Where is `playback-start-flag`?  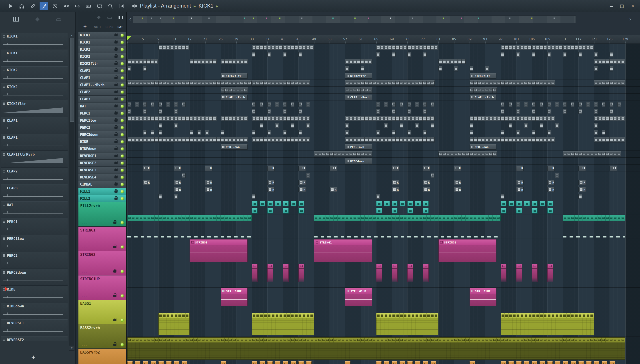 playback-start-flag is located at coordinates (129, 38).